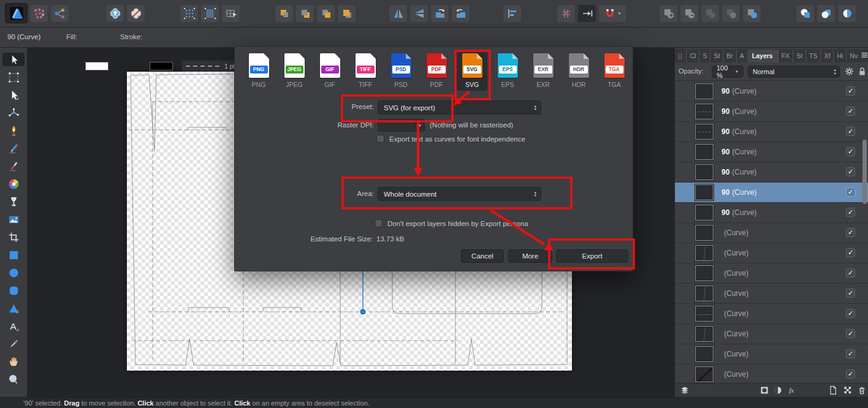 The image size is (868, 408). Describe the element at coordinates (436, 70) in the screenshot. I see `format-pdf: PDFPDF` at that location.